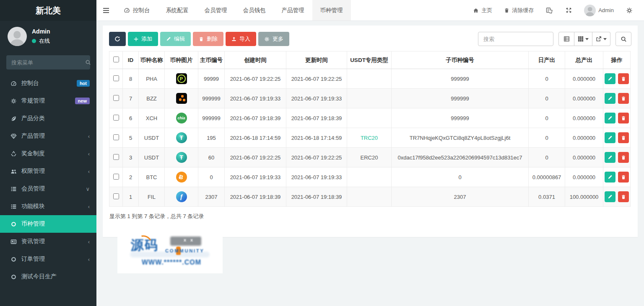 This screenshot has width=644, height=306. Describe the element at coordinates (16, 189) in the screenshot. I see `list-icon` at that location.